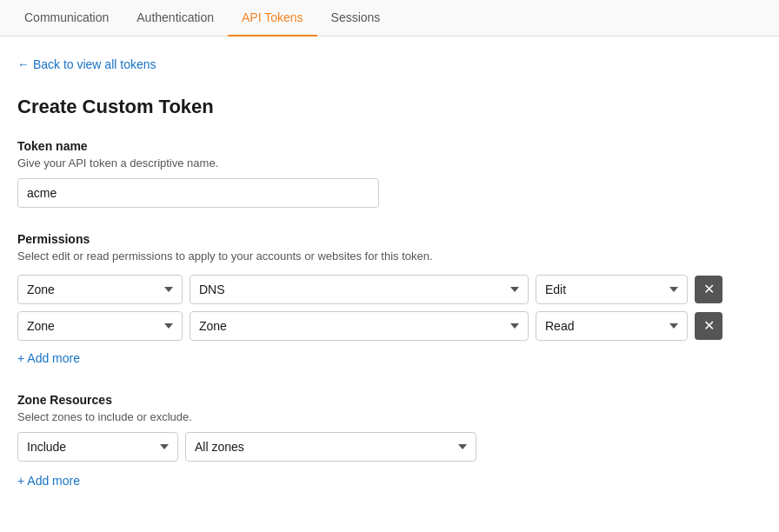 Image resolution: width=779 pixels, height=532 pixels. What do you see at coordinates (356, 18) in the screenshot?
I see `tab-sessions: Sessions` at bounding box center [356, 18].